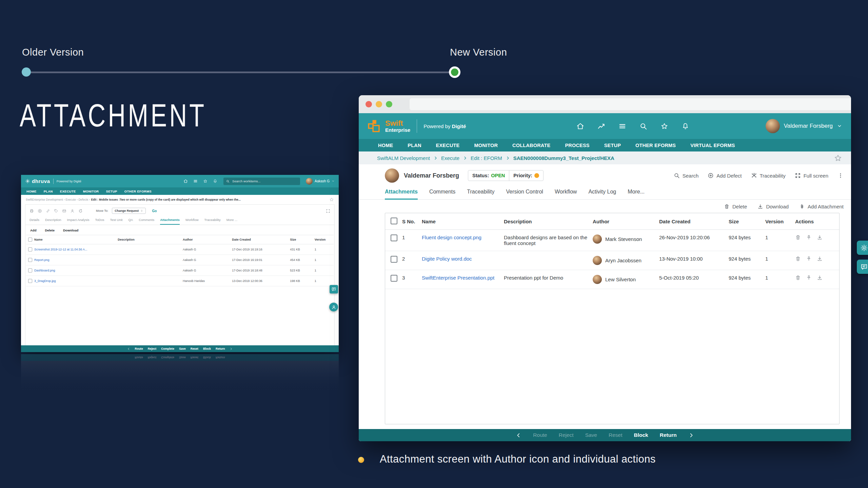  I want to click on download-button: Download, so click(773, 207).